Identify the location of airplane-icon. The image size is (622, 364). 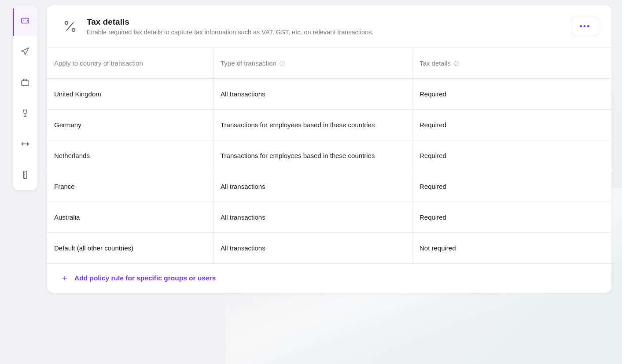
(25, 51).